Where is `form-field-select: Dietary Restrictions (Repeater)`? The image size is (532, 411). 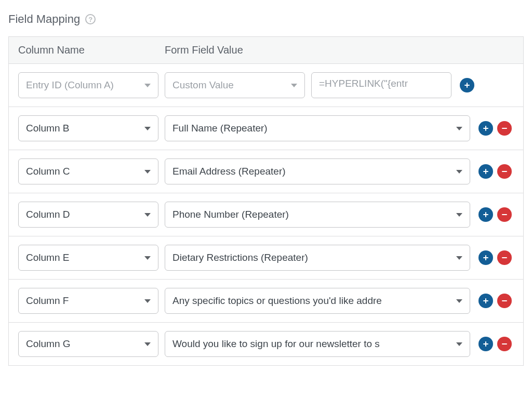 form-field-select: Dietary Restrictions (Repeater) is located at coordinates (317, 258).